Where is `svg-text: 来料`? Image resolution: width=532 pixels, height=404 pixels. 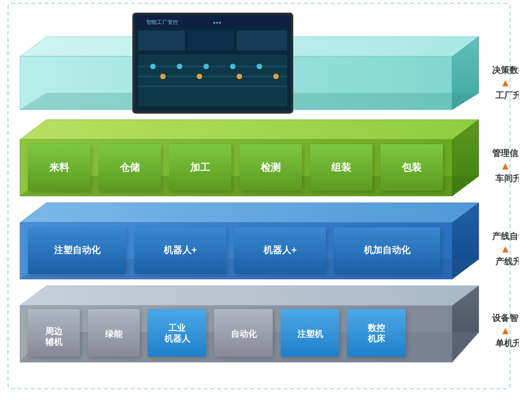
svg-text: 来料 is located at coordinates (59, 167).